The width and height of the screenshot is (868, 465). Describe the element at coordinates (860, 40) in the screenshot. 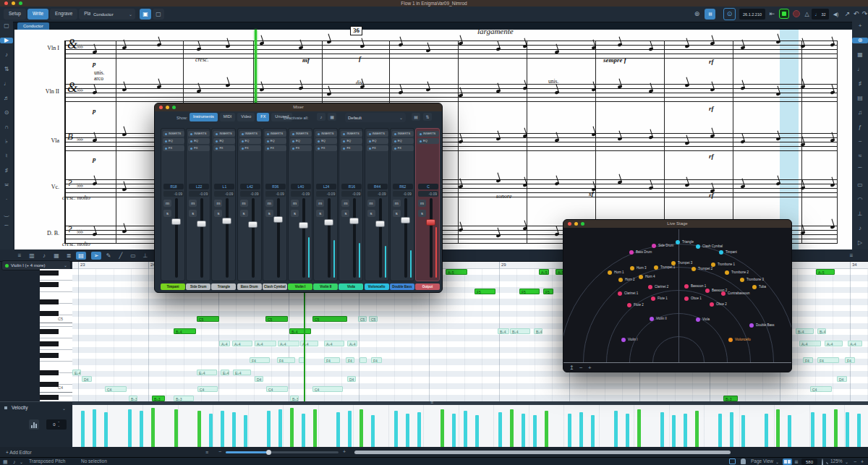

I see `notes-panel-icon: ⊛` at that location.